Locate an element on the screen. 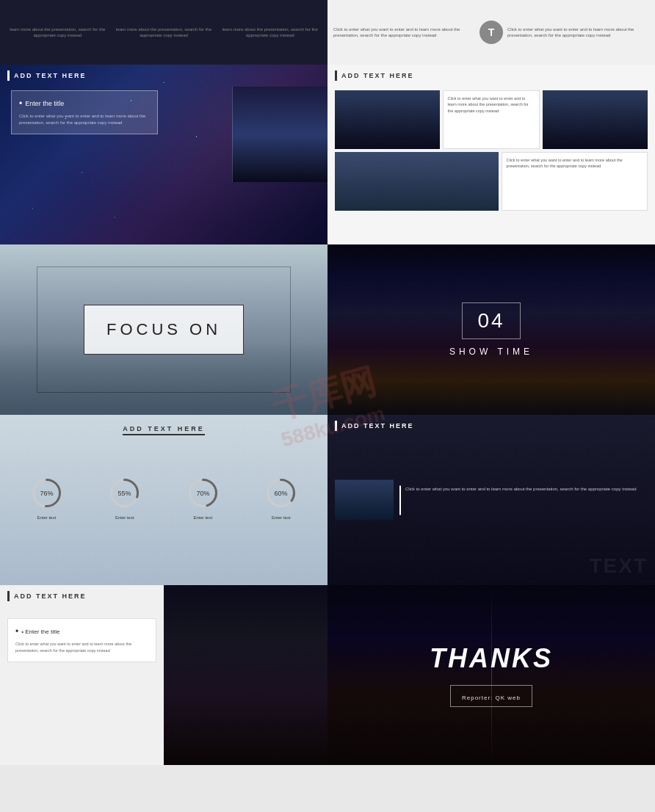 The height and width of the screenshot is (812, 655). number-box: 04 is located at coordinates (491, 321).